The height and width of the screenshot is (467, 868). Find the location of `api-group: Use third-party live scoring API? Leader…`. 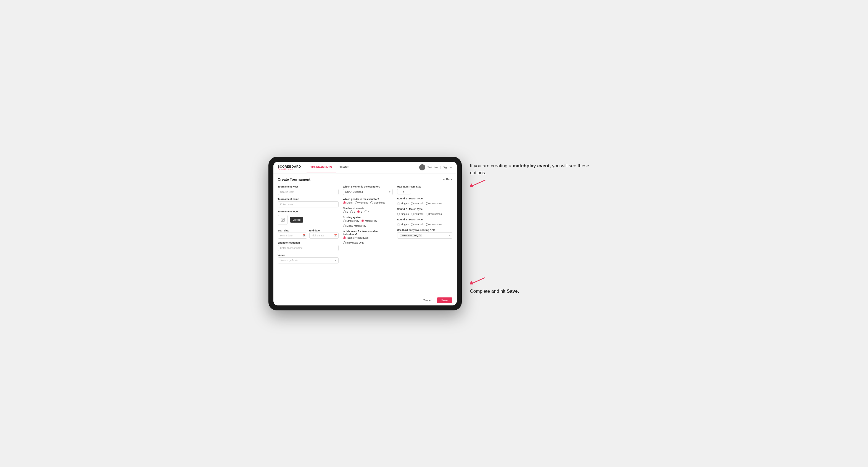

api-group: Use third-party live scoring API? Leader… is located at coordinates (425, 234).